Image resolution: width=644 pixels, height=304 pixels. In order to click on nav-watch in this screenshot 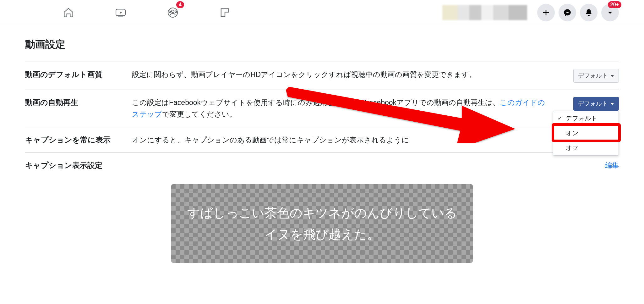, I will do `click(121, 13)`.